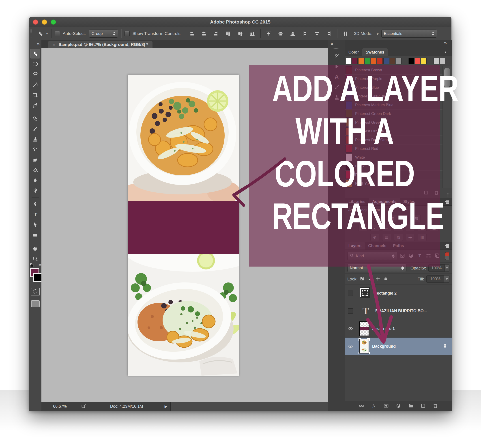 This screenshot has height=448, width=481. I want to click on auto-select-group-dropdown: Group, so click(104, 33).